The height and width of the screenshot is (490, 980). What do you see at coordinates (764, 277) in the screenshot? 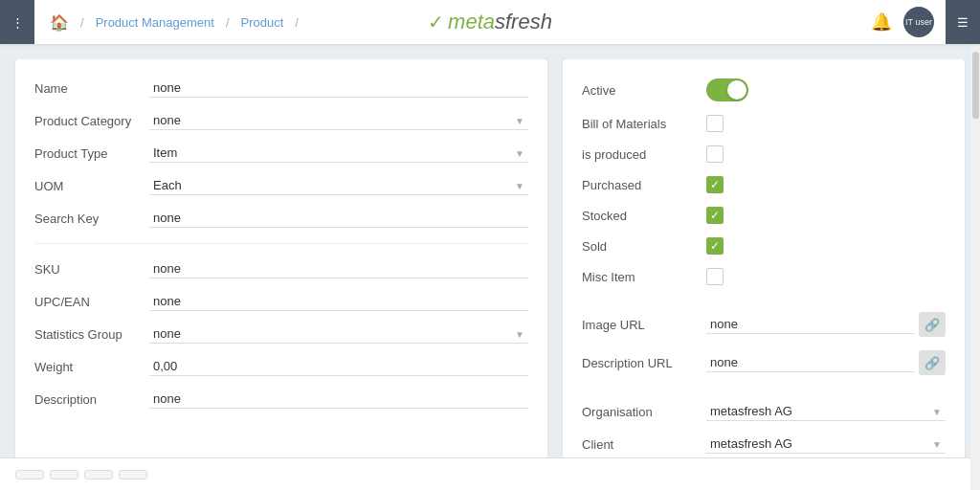
I see `misc-item-row: Misc Item` at bounding box center [764, 277].